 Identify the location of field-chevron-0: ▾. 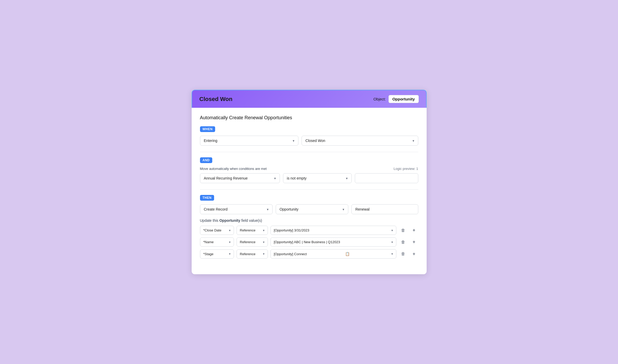
(230, 230).